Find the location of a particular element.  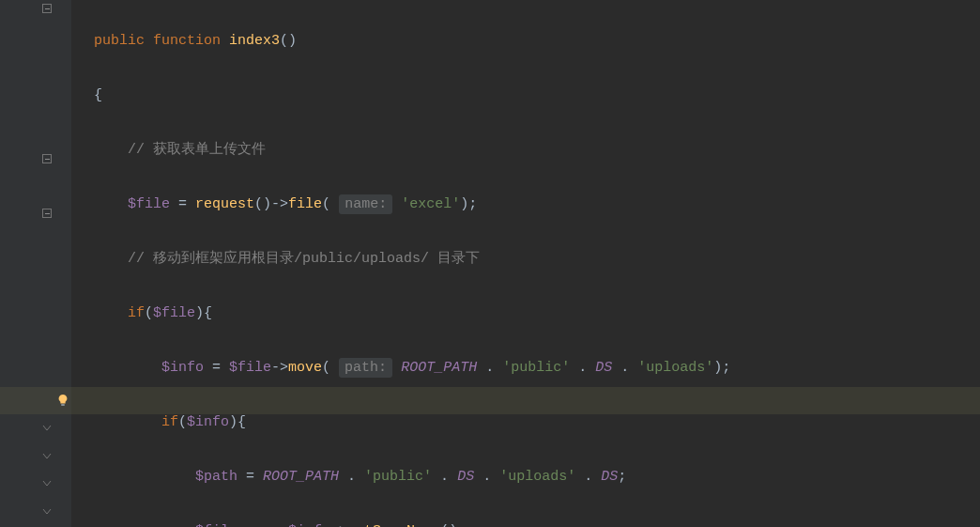

code-line: { is located at coordinates (537, 96).